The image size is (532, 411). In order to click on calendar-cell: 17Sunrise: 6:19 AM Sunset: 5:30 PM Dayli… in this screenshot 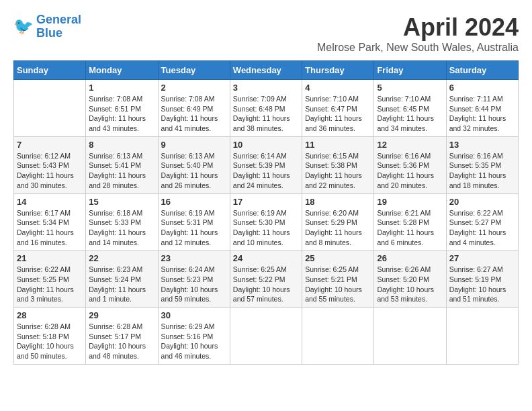, I will do `click(266, 222)`.